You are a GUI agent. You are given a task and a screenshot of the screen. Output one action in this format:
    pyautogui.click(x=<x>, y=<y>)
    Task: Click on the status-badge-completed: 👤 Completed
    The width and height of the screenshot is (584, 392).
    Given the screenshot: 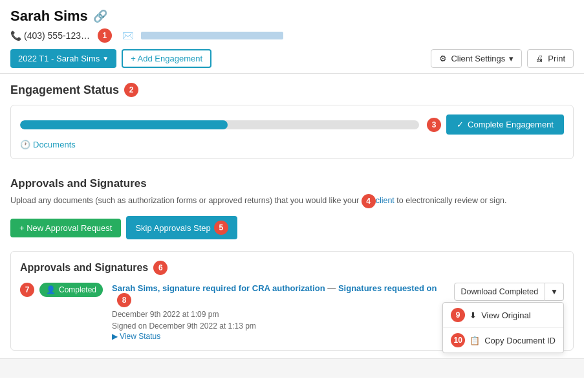 What is the action you would take?
    pyautogui.click(x=71, y=290)
    